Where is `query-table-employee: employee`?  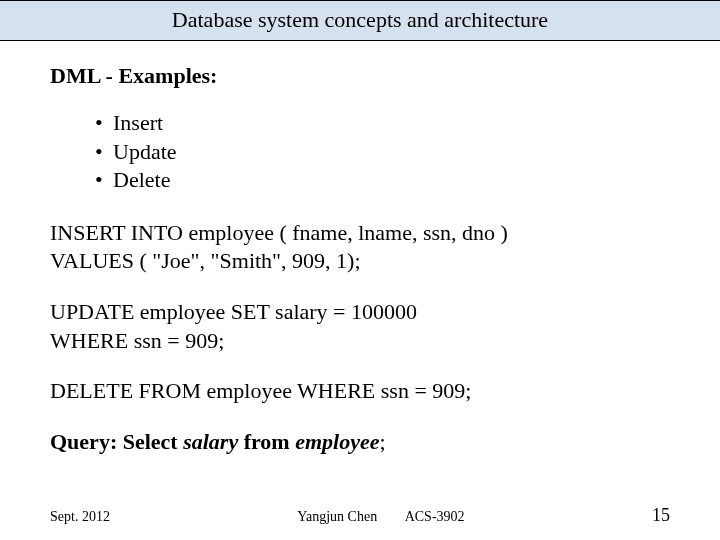 query-table-employee: employee is located at coordinates (337, 442).